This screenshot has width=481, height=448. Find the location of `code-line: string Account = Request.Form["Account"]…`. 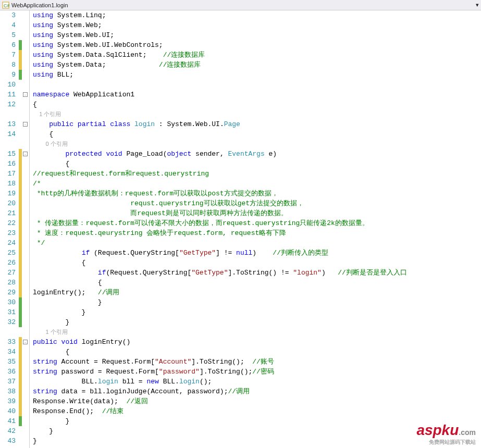

code-line: string Account = Request.Form["Account"]… is located at coordinates (257, 362).